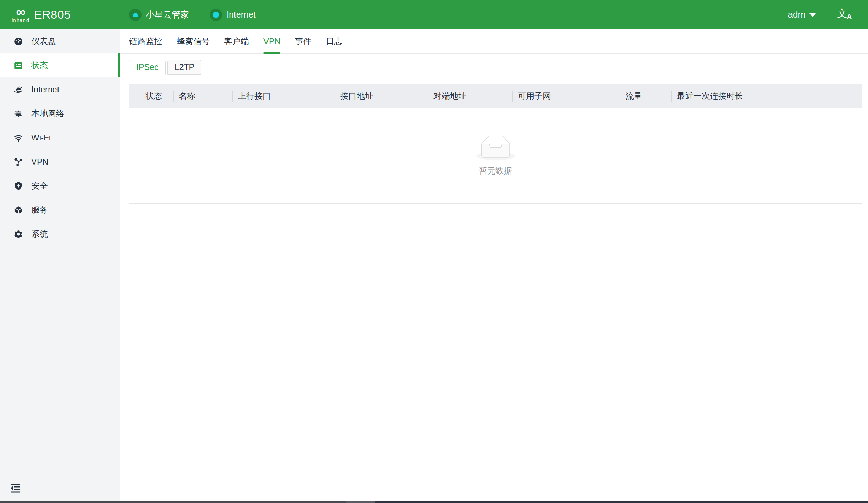  I want to click on header-status-badges: 小星云管家 Internet, so click(188, 15).